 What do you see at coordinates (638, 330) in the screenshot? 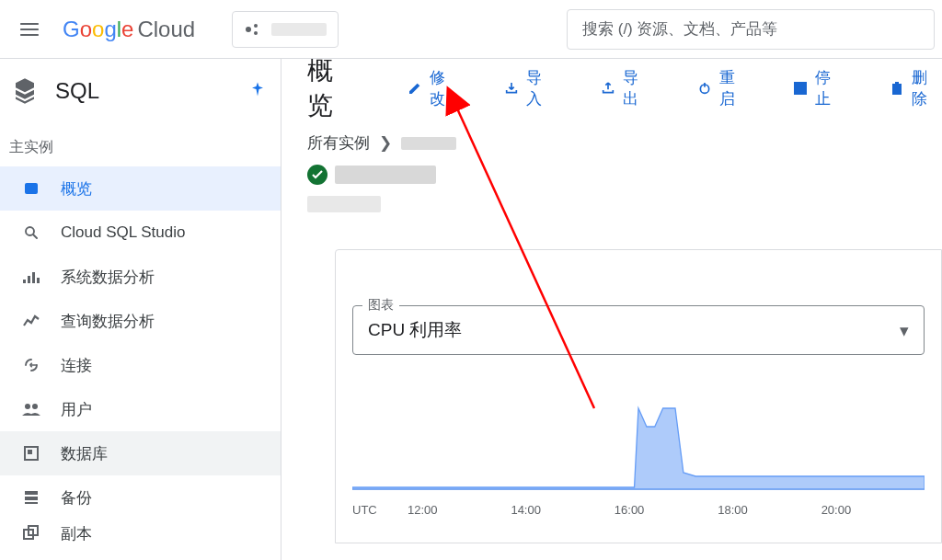
I see `chart-metric-select: 图表 CPU 利用率 ▾` at bounding box center [638, 330].